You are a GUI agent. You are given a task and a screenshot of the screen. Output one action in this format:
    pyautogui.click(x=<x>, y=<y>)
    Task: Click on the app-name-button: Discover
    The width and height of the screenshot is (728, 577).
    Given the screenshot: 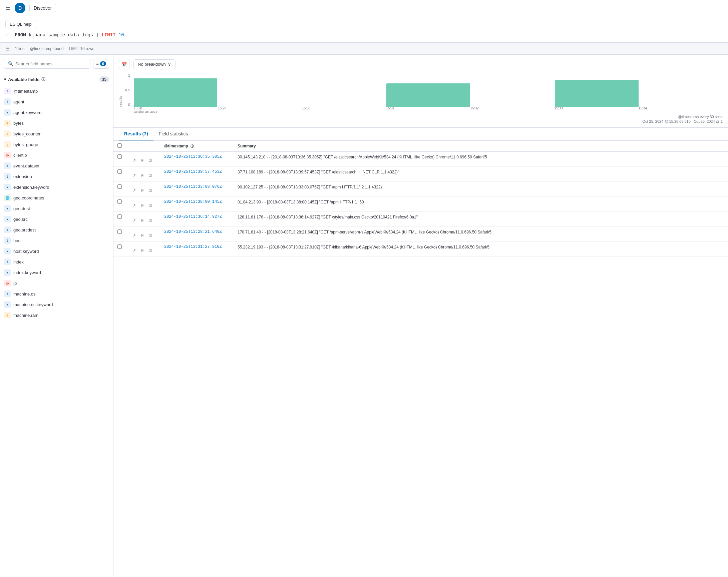 What is the action you would take?
    pyautogui.click(x=43, y=8)
    